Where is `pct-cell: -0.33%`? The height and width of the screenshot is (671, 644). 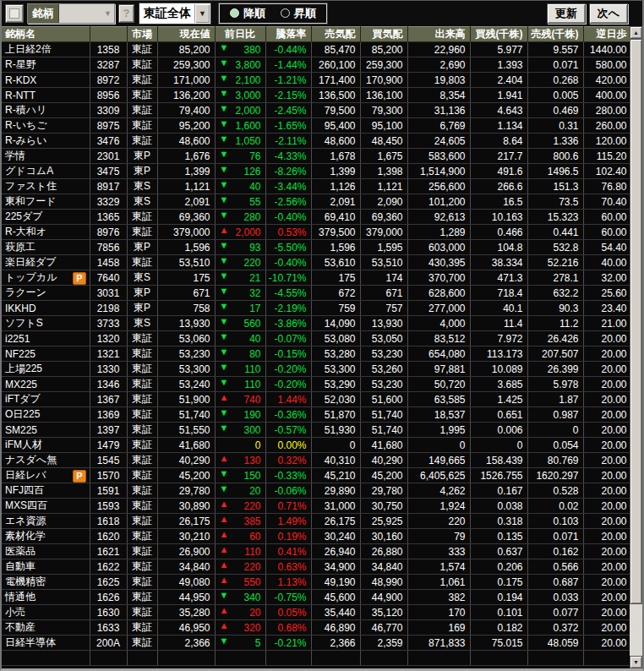 pct-cell: -0.33% is located at coordinates (288, 476).